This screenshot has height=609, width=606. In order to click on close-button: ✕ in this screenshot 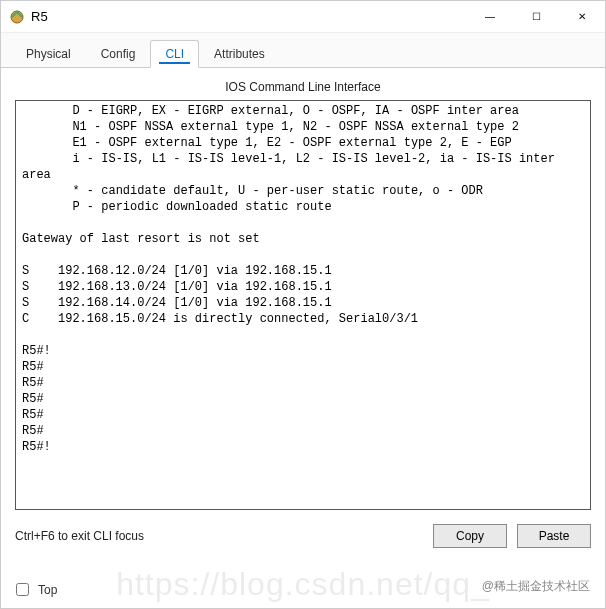, I will do `click(582, 17)`.